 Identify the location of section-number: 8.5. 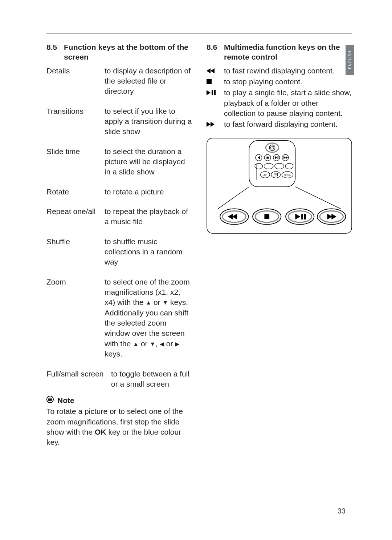
(55, 47).